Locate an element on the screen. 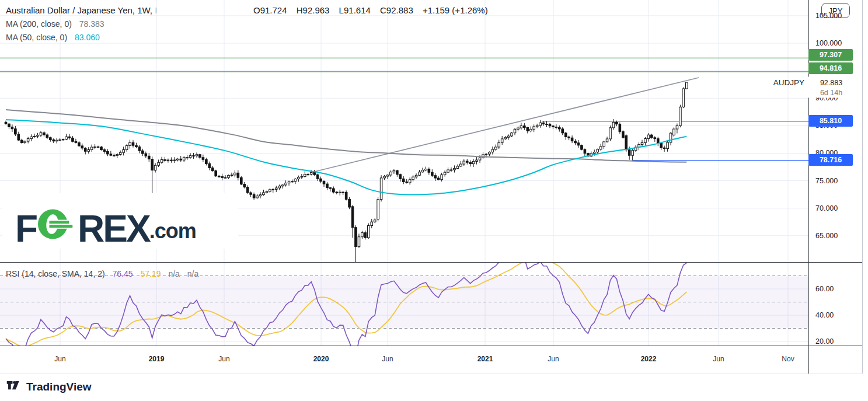  time-tick-year: 2020 is located at coordinates (321, 359).